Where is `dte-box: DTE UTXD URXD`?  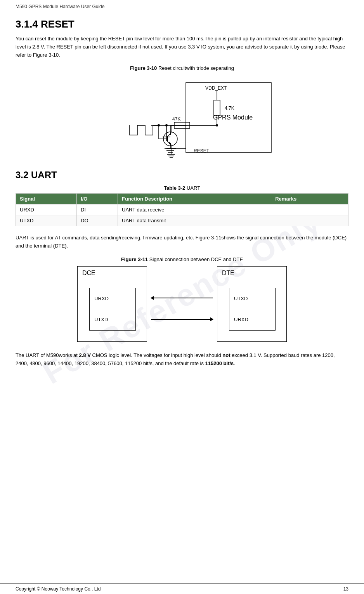 dte-box: DTE UTXD URXD is located at coordinates (252, 304).